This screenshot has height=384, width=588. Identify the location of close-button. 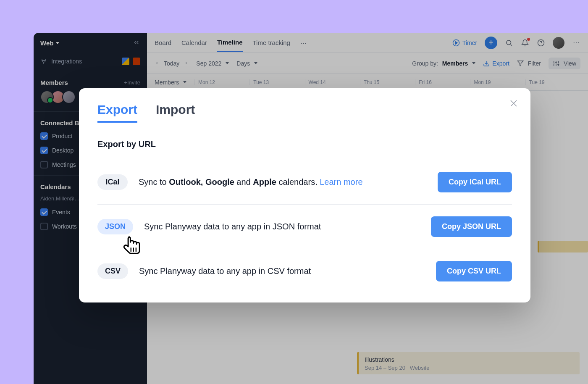
(514, 103).